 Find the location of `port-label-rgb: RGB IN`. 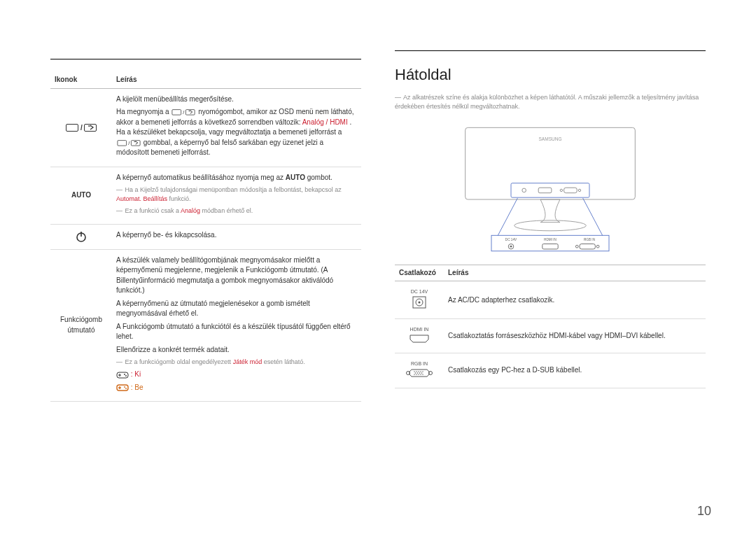

port-label-rgb: RGB IN is located at coordinates (589, 239).